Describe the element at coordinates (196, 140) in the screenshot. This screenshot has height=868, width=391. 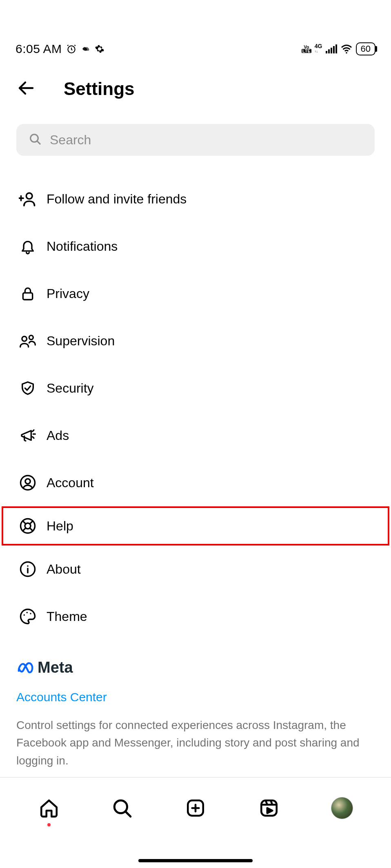
I see `search-box` at that location.